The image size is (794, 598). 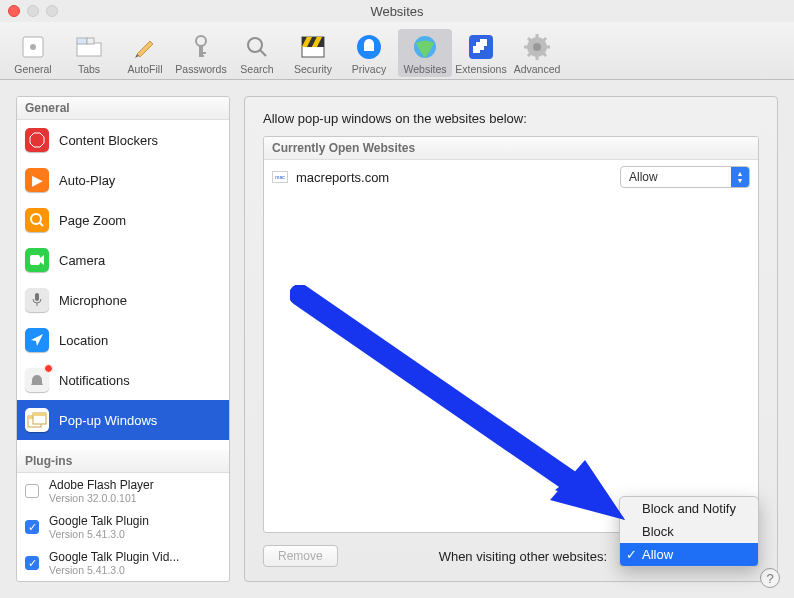 What do you see at coordinates (33, 47) in the screenshot?
I see `general-icon` at bounding box center [33, 47].